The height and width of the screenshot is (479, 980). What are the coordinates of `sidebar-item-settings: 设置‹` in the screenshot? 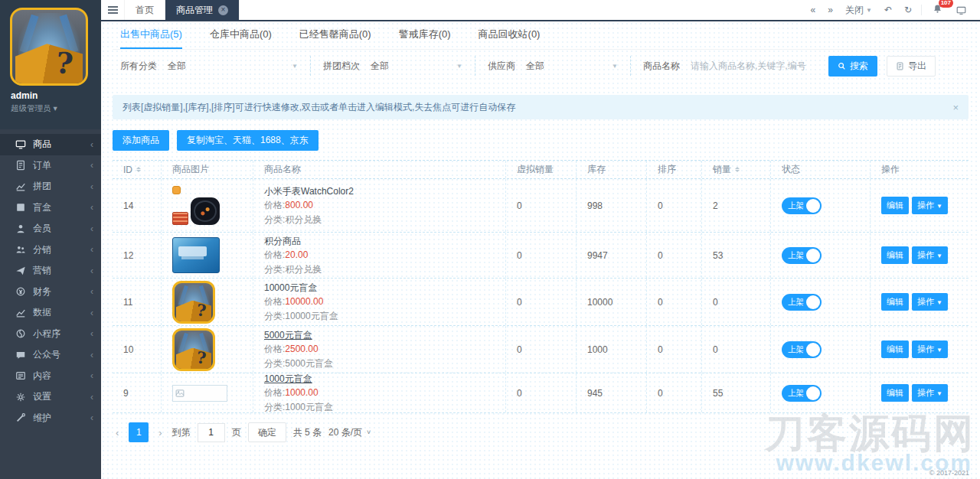 It's located at (51, 397).